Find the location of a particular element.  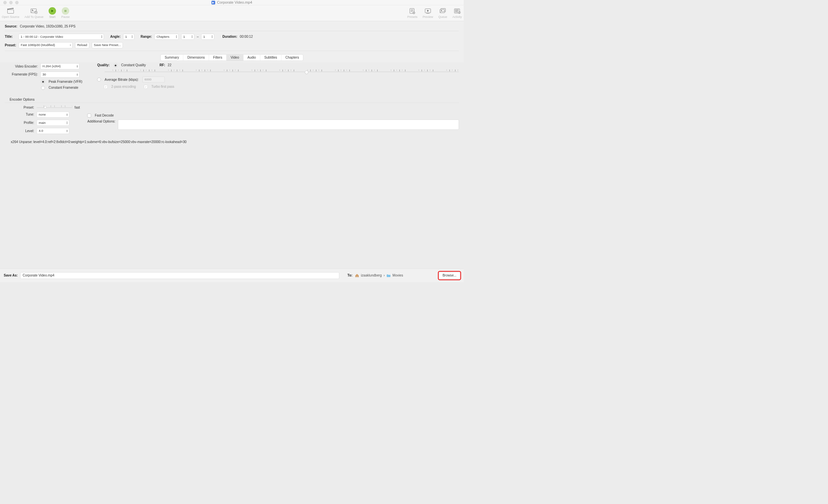

save-as-label: Save As: is located at coordinates (11, 276).